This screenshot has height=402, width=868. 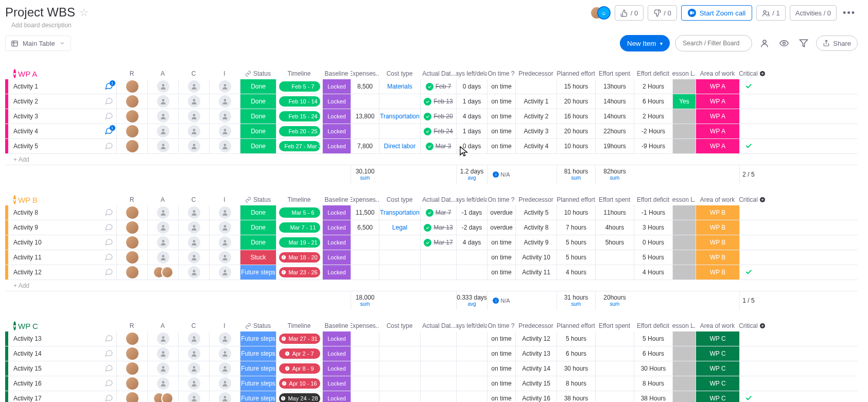 What do you see at coordinates (576, 396) in the screenshot?
I see `planned-cell: 38 hours` at bounding box center [576, 396].